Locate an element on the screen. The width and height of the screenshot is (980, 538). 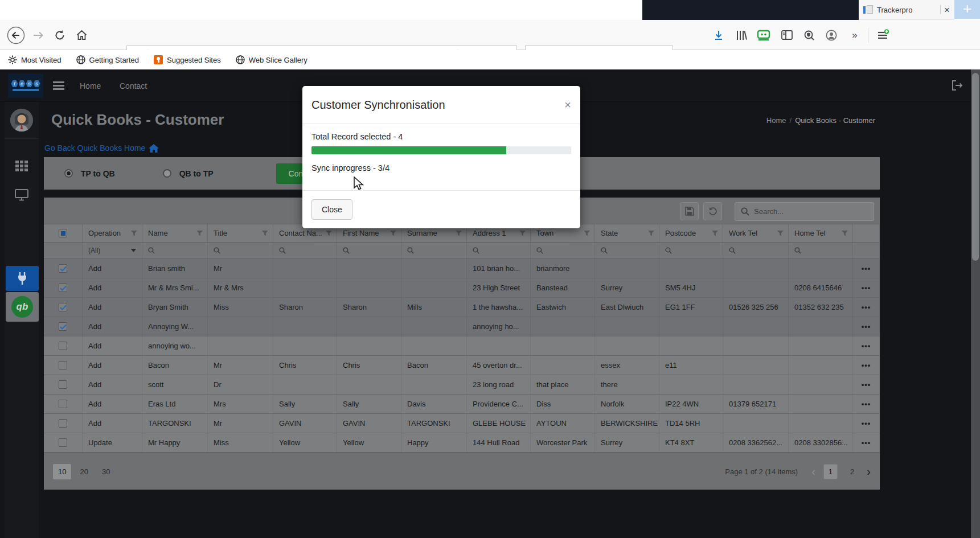
sidebar-item-monitor is located at coordinates (22, 195).